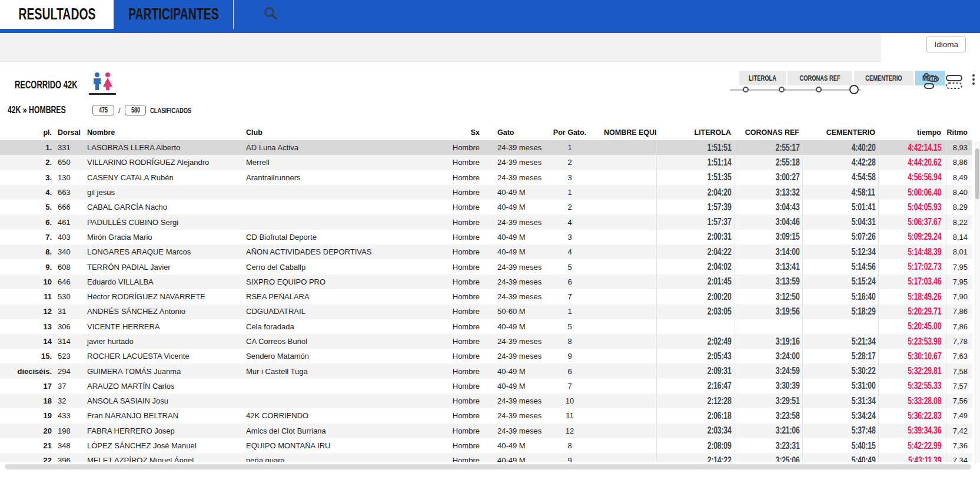 The height and width of the screenshot is (496, 980). I want to click on horizontal-scrollbar, so click(488, 467).